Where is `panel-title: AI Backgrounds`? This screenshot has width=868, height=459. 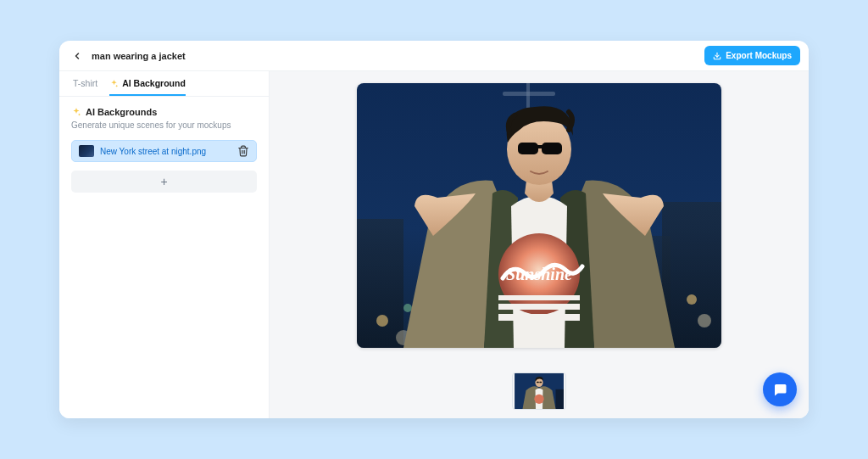
panel-title: AI Backgrounds is located at coordinates (164, 112).